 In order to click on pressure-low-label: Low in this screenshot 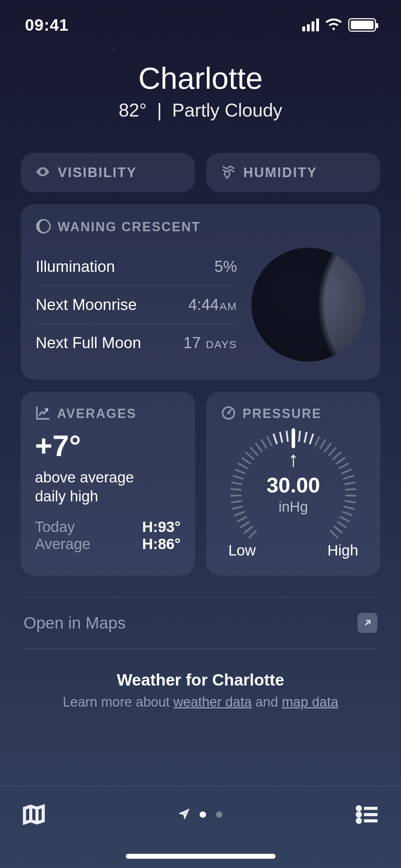, I will do `click(242, 551)`.